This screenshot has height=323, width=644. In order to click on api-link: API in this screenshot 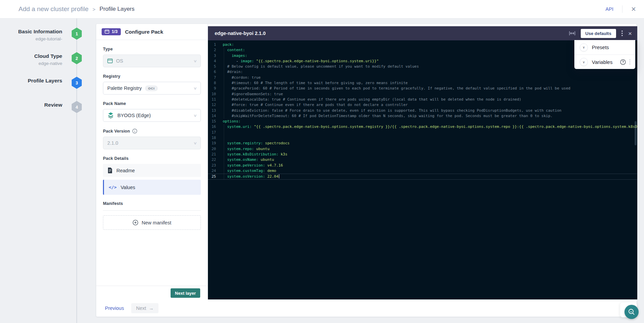, I will do `click(610, 9)`.